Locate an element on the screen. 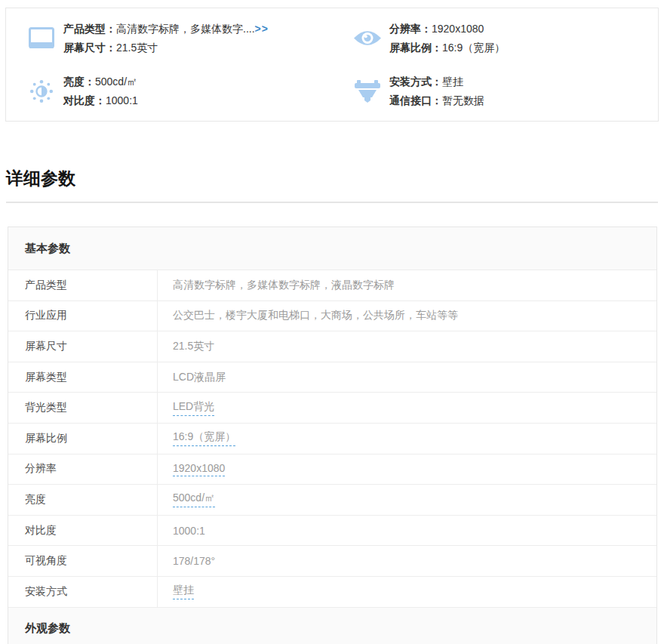  row-value: 16:9（宽屏） is located at coordinates (407, 439).